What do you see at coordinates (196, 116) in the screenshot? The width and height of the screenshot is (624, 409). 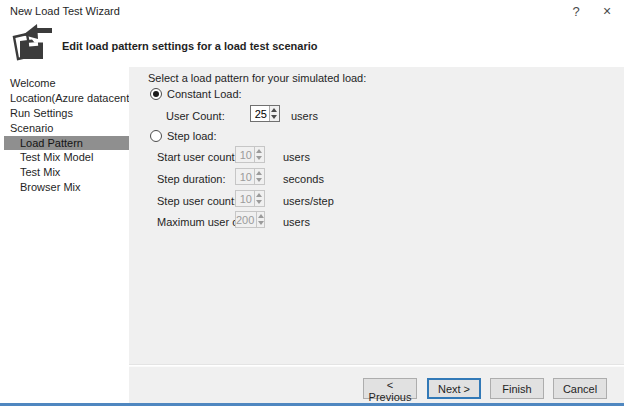 I see `user-count-label: User Count:` at bounding box center [196, 116].